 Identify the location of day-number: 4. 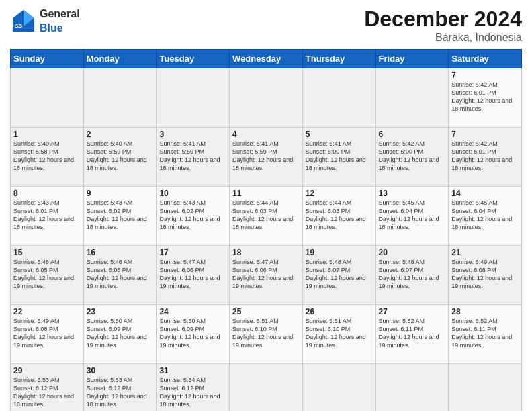
(266, 134).